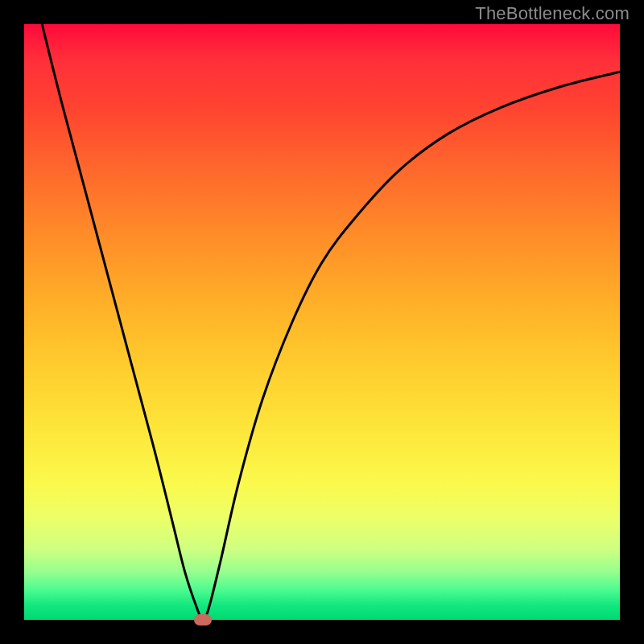  Describe the element at coordinates (203, 620) in the screenshot. I see `optimal-point-marker` at that location.